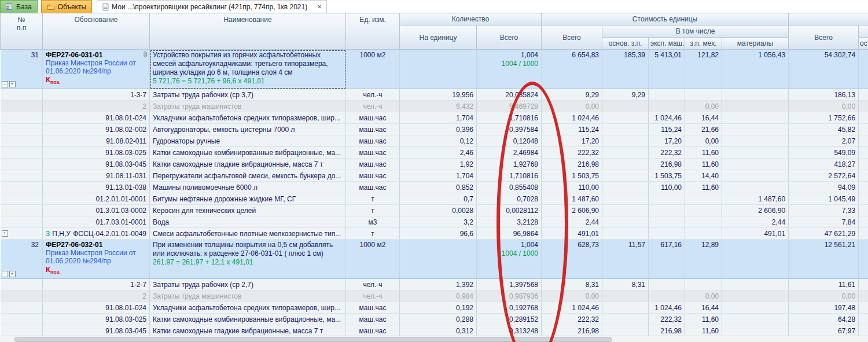 The height and width of the screenshot is (342, 868). I want to click on cell-machines: 110,00, so click(667, 187).